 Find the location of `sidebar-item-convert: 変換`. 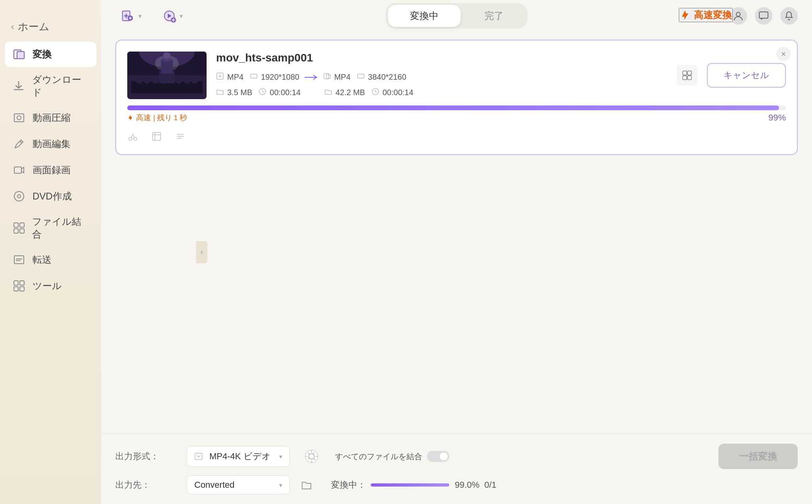

sidebar-item-convert: 変換 is located at coordinates (51, 54).